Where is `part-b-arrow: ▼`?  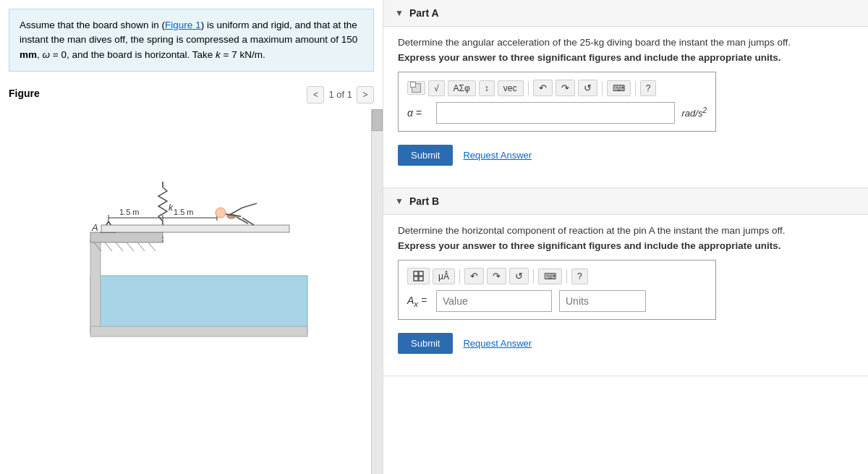
part-b-arrow: ▼ is located at coordinates (399, 201).